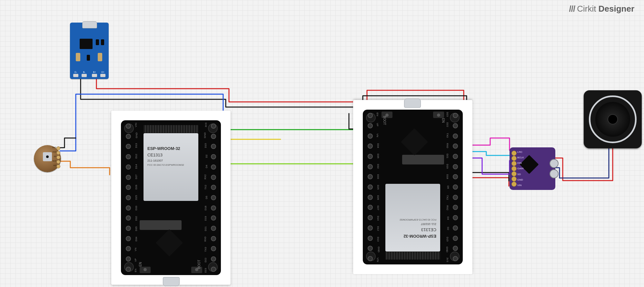 The width and height of the screenshot is (644, 287). What do you see at coordinates (135, 260) in the screenshot?
I see `pin-label: VP` at bounding box center [135, 260].